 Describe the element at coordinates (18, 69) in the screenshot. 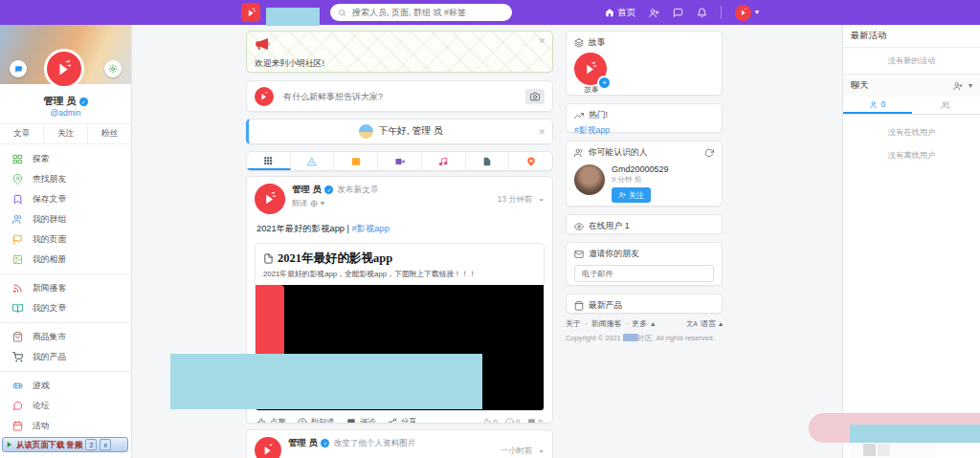

I see `message-button` at that location.